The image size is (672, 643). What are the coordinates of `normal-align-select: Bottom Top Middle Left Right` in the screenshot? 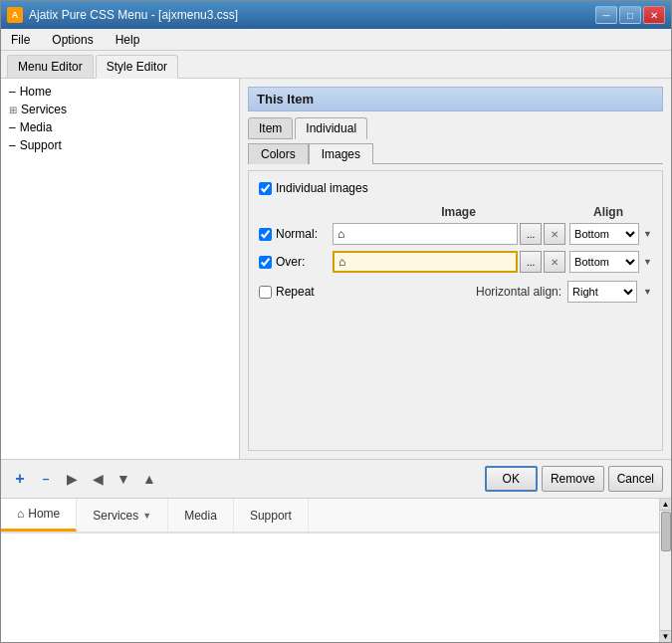 It's located at (604, 234).